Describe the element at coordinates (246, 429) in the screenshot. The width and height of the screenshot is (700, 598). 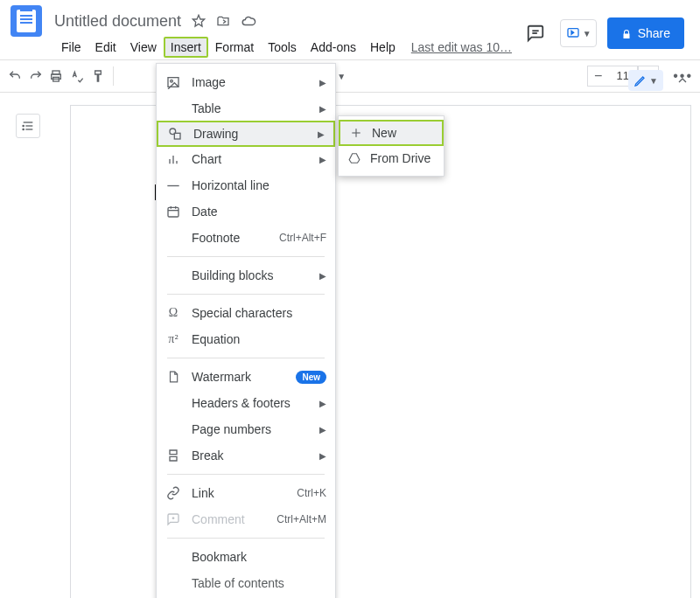
I see `insert-page-numbers: Page numbers ▶` at that location.